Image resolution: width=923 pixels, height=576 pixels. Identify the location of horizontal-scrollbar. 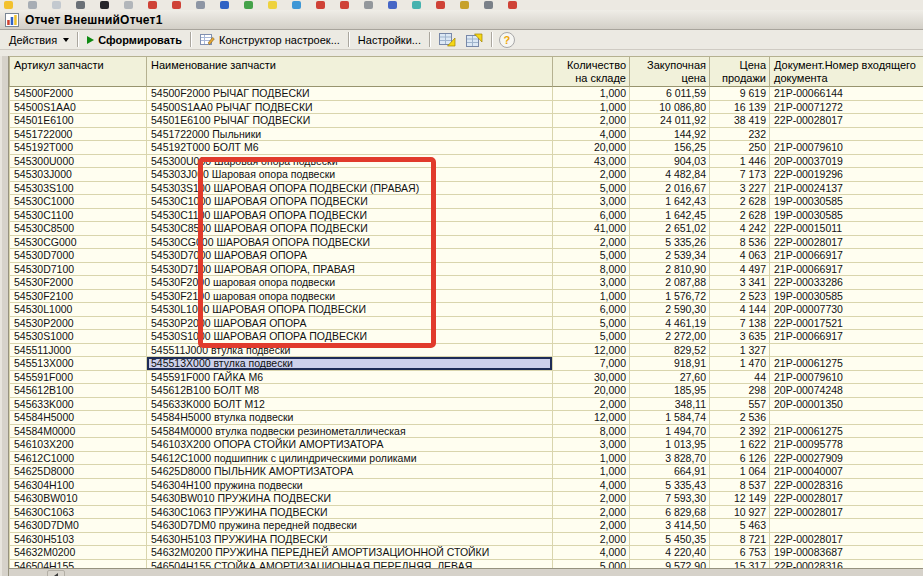
(466, 572).